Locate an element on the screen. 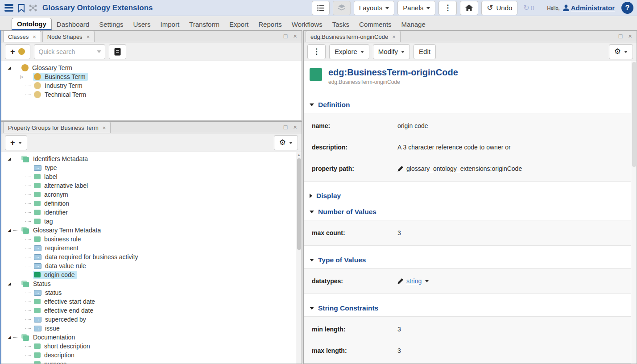 The image size is (637, 364). user-menu: Administrator is located at coordinates (589, 8).